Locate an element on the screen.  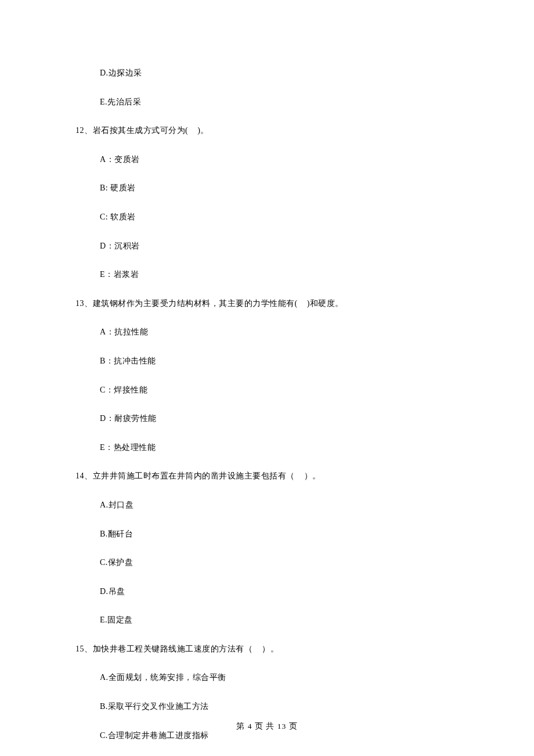
q12-option-a: A：变质岩 is located at coordinates (267, 160).